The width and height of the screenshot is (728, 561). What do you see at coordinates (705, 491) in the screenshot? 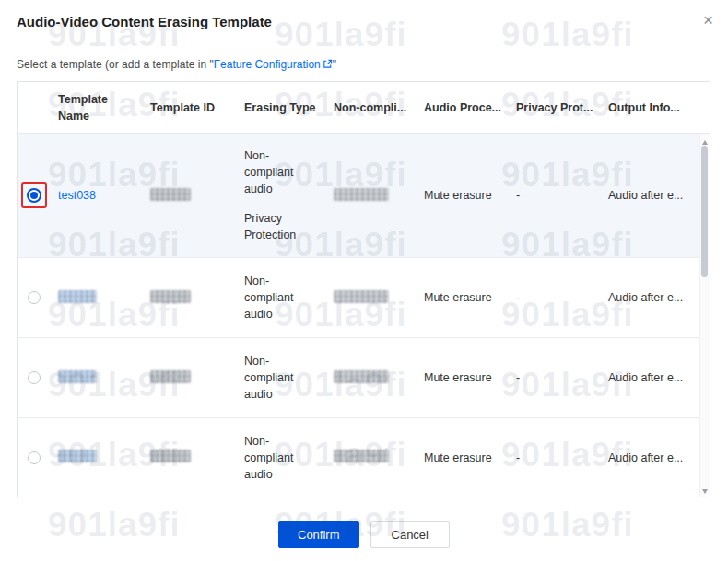
I see `scroll-down-arrow-icon` at bounding box center [705, 491].